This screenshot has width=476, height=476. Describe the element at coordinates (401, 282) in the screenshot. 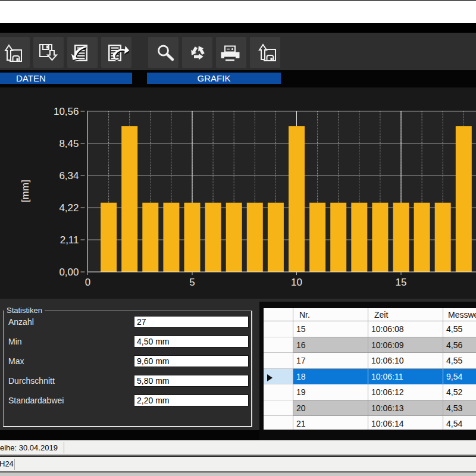

I see `svg-text: 15` at that location.